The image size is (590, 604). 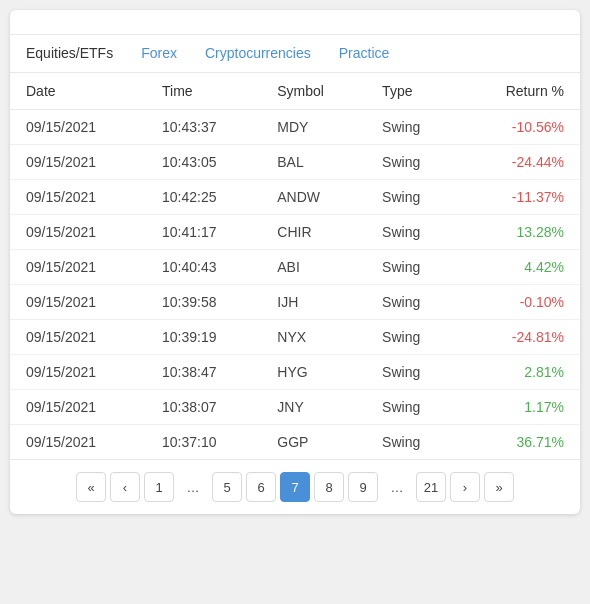 I want to click on table-header: DateTimeSymbolTypeReturn %, so click(x=295, y=92).